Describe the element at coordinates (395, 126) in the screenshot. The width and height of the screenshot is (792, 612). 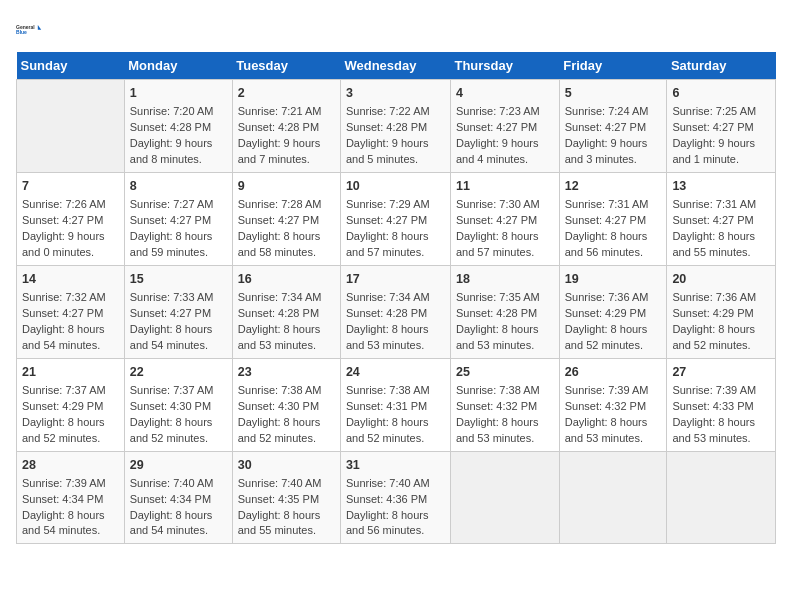
I see `calendar-cell: 3Sunrise: 7:22 AM Sunset: 4:28 PM Daylig…` at that location.